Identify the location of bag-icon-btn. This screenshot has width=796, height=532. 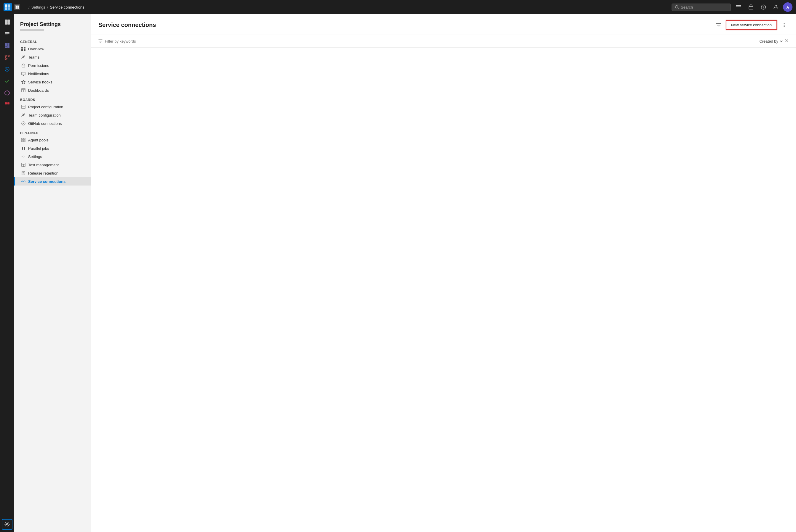
(751, 7).